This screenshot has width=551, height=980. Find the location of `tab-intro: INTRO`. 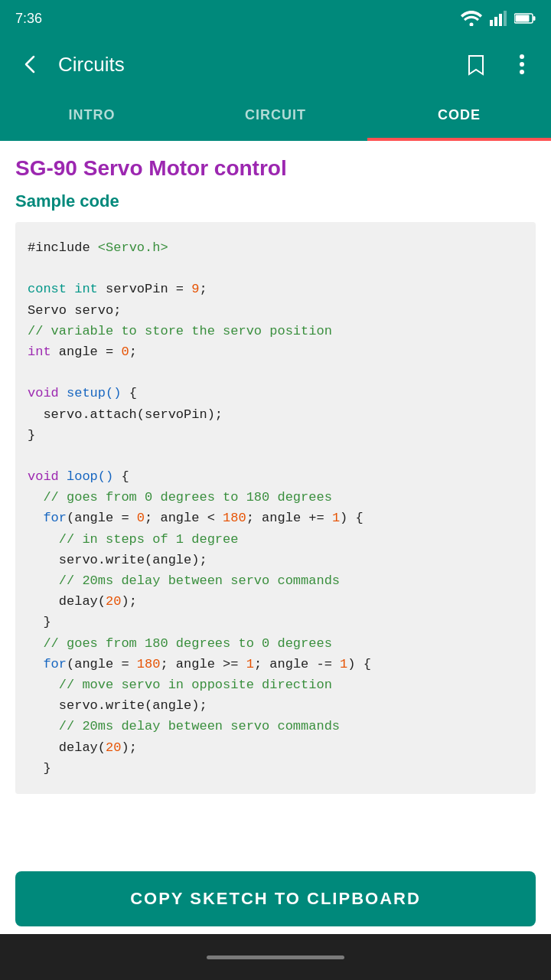

tab-intro: INTRO is located at coordinates (92, 115).